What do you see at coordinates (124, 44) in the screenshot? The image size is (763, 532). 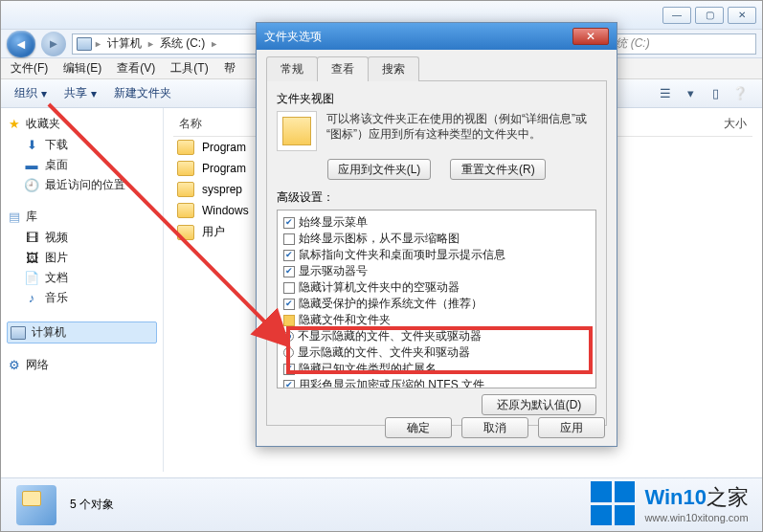 I see `breadcrumb-seg-computer: 计算机` at bounding box center [124, 44].